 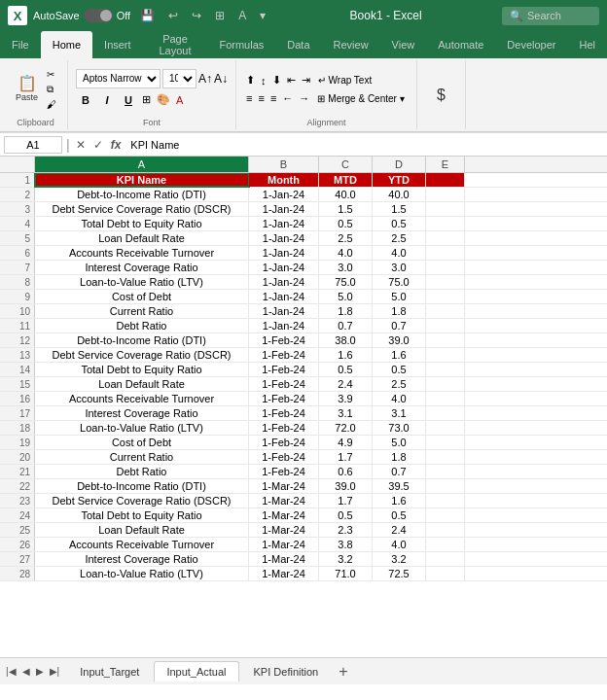 What do you see at coordinates (81, 145) in the screenshot?
I see `cancel-formula-icon: ✕` at bounding box center [81, 145].